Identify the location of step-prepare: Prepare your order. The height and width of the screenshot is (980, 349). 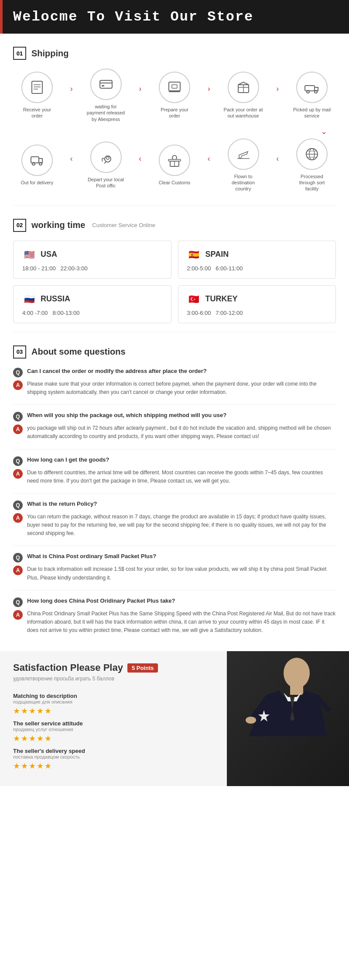
(174, 95).